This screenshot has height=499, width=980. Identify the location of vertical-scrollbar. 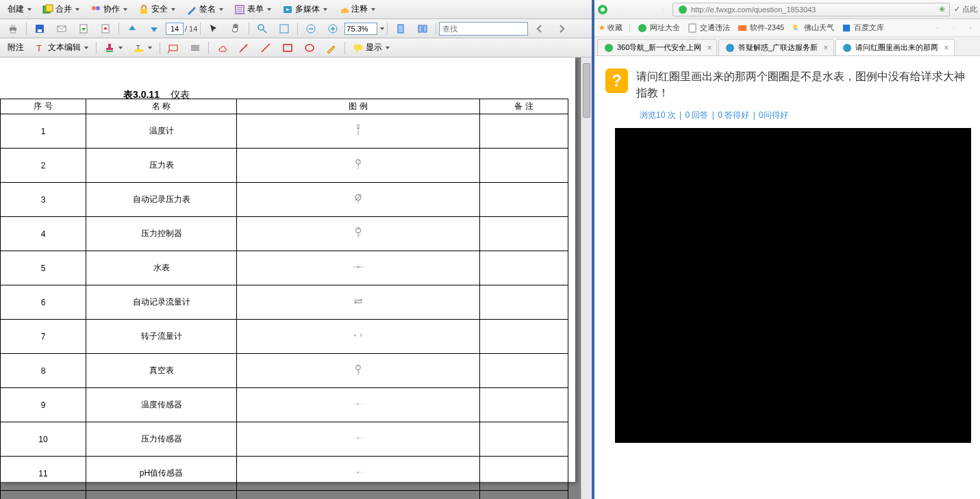
(586, 278).